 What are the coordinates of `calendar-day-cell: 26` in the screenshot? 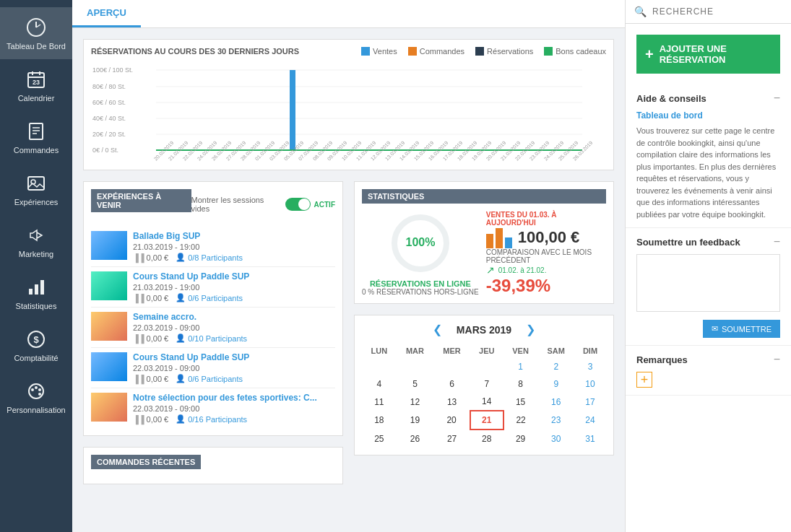 It's located at (415, 439).